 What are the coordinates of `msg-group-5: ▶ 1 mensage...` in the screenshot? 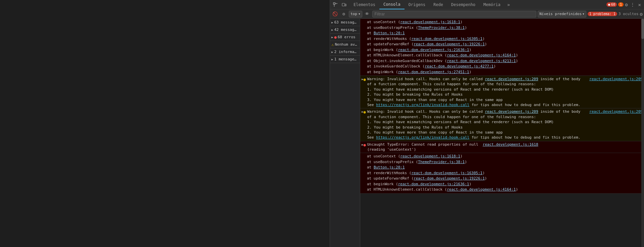 It's located at (345, 59).